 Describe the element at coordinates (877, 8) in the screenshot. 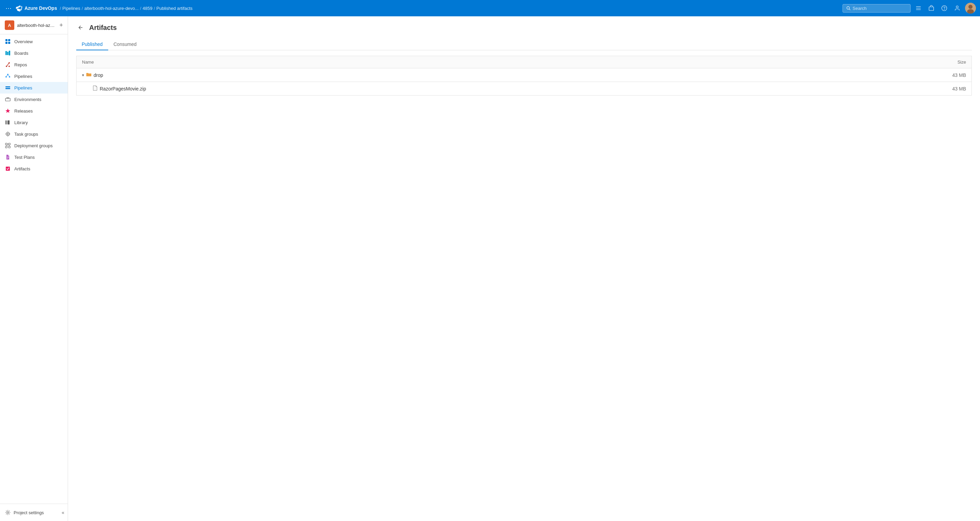

I see `search-box` at that location.